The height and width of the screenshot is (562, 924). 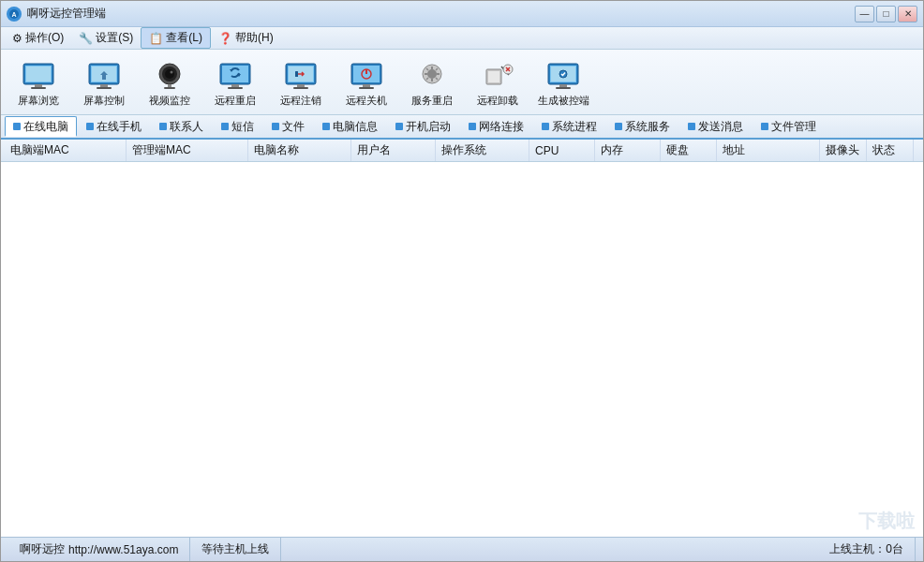 I want to click on col-header-disk: 硬盘, so click(x=689, y=150).